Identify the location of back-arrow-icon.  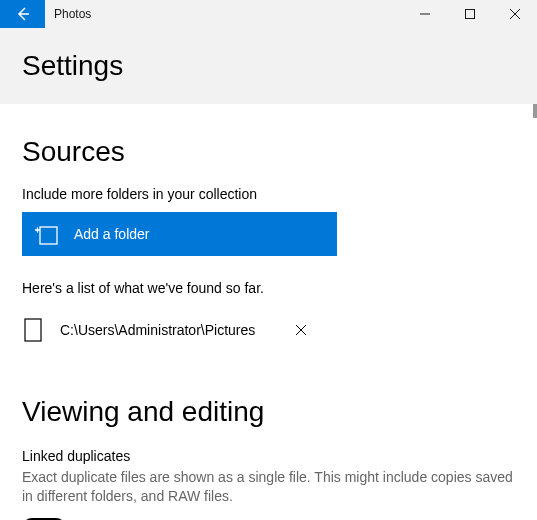
(23, 14).